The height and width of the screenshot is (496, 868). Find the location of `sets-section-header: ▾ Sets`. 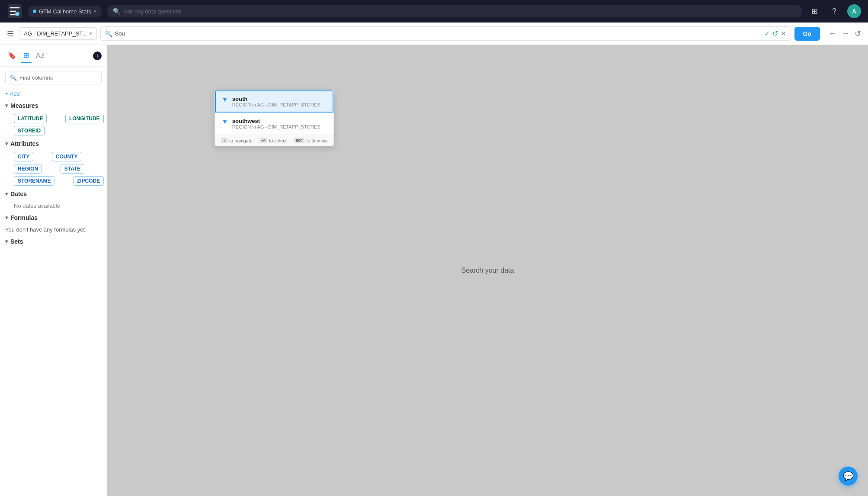

sets-section-header: ▾ Sets is located at coordinates (54, 242).